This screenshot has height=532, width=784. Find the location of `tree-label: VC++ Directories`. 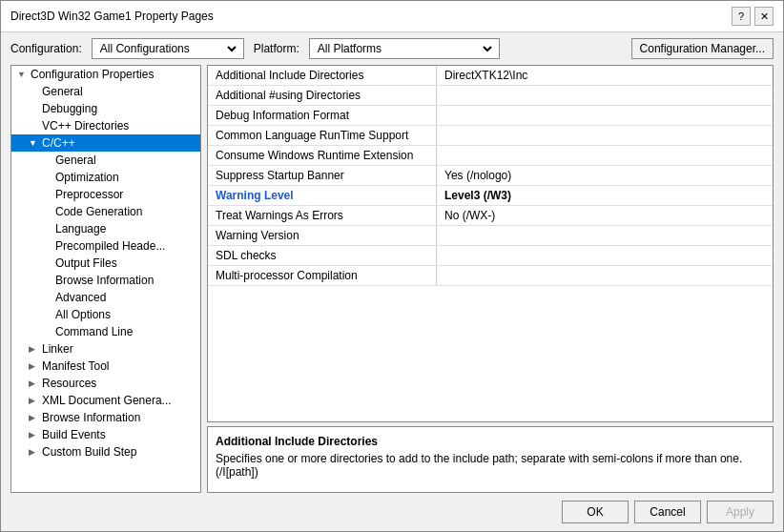

tree-label: VC++ Directories is located at coordinates (119, 126).